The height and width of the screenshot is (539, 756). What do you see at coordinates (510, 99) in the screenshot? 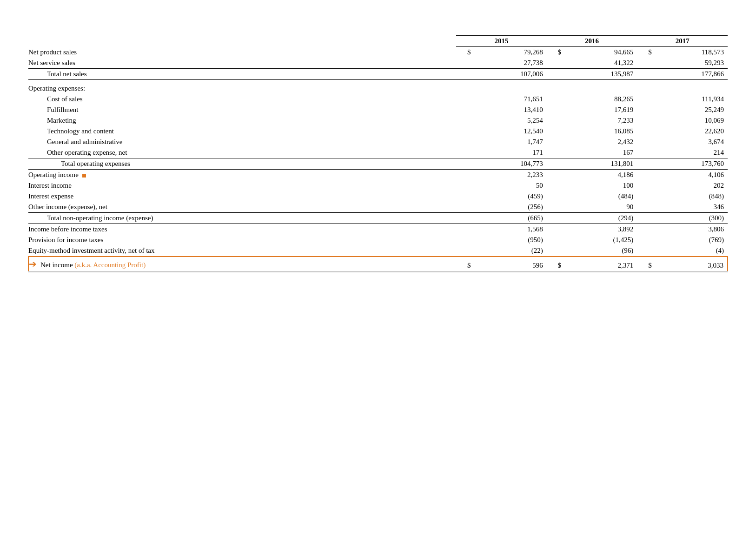
I see `value-y0: 71,651` at bounding box center [510, 99].